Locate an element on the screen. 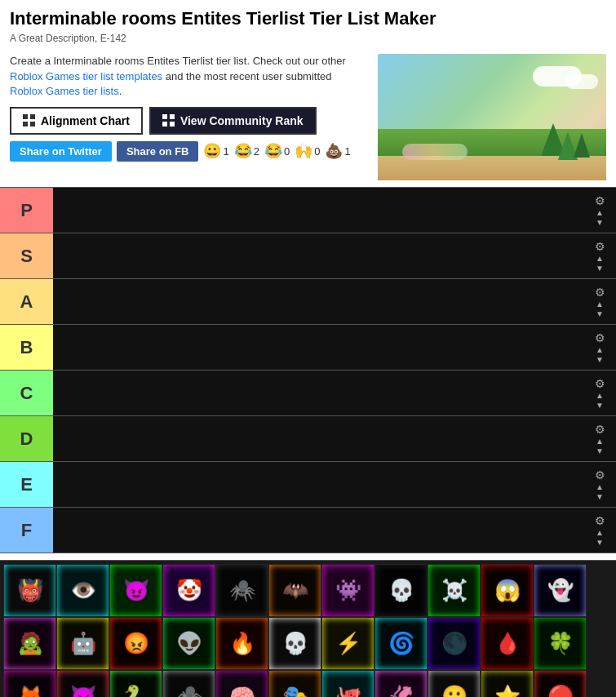 The height and width of the screenshot is (697, 616). down-button-f: ▼ is located at coordinates (600, 543).